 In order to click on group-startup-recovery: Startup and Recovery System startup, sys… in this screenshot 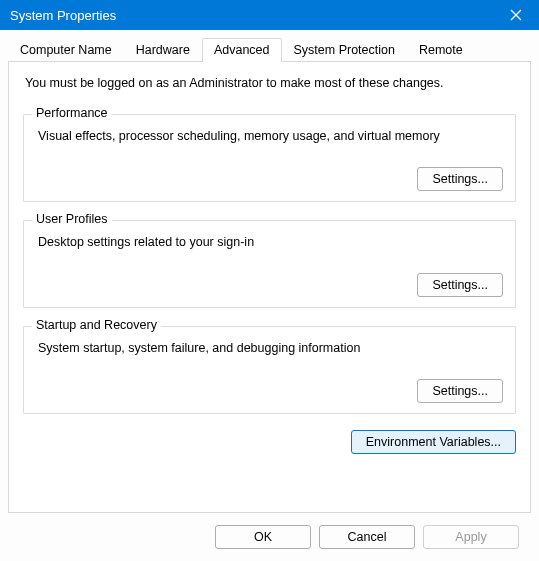, I will do `click(270, 370)`.